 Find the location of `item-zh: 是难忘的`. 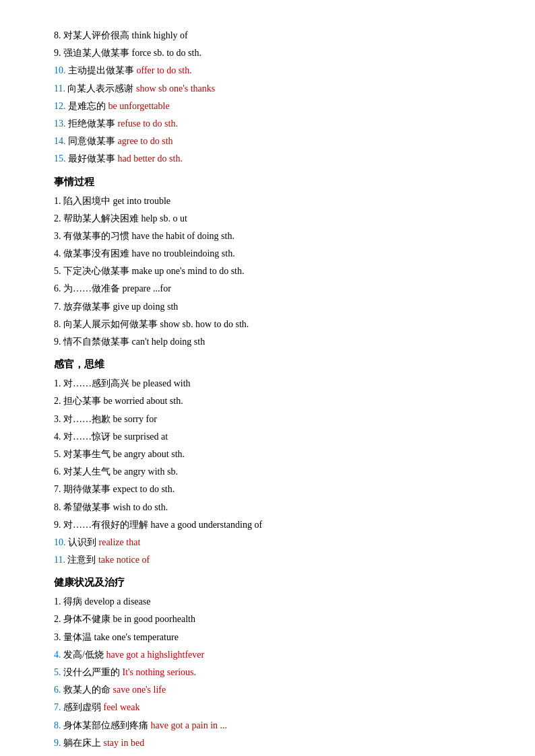

item-zh: 是难忘的 is located at coordinates (88, 106).